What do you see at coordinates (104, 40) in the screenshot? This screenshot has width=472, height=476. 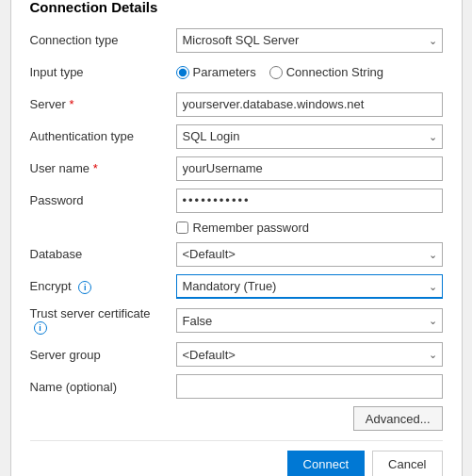 I see `connection-type-label: Connection type` at bounding box center [104, 40].